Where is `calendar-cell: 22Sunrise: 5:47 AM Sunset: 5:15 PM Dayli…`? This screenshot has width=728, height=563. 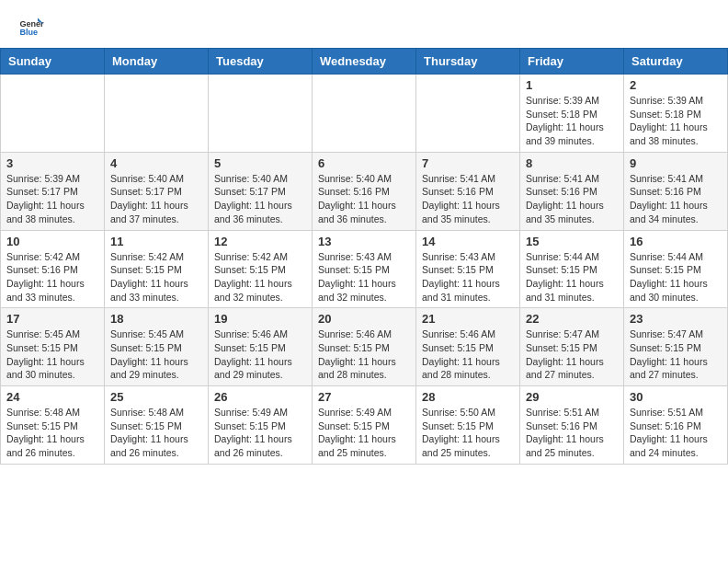 calendar-cell: 22Sunrise: 5:47 AM Sunset: 5:15 PM Dayli… is located at coordinates (572, 348).